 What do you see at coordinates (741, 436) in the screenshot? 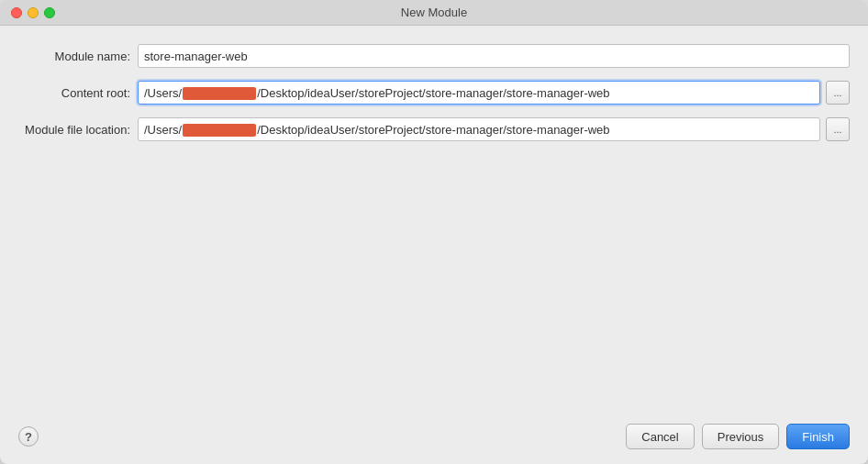
I see `previous-button: Previous` at bounding box center [741, 436].